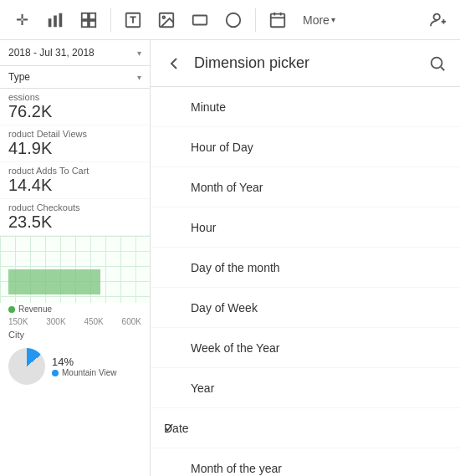 The height and width of the screenshot is (476, 460). Describe the element at coordinates (89, 373) in the screenshot. I see `pie-city-label: Mountain View` at that location.